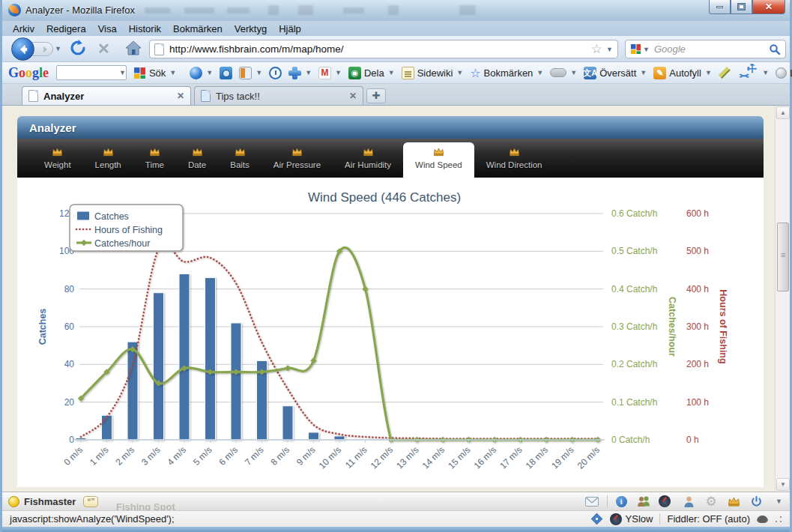 This screenshot has height=532, width=792. Describe the element at coordinates (783, 112) in the screenshot. I see `scroll-up-button: ▲` at that location.